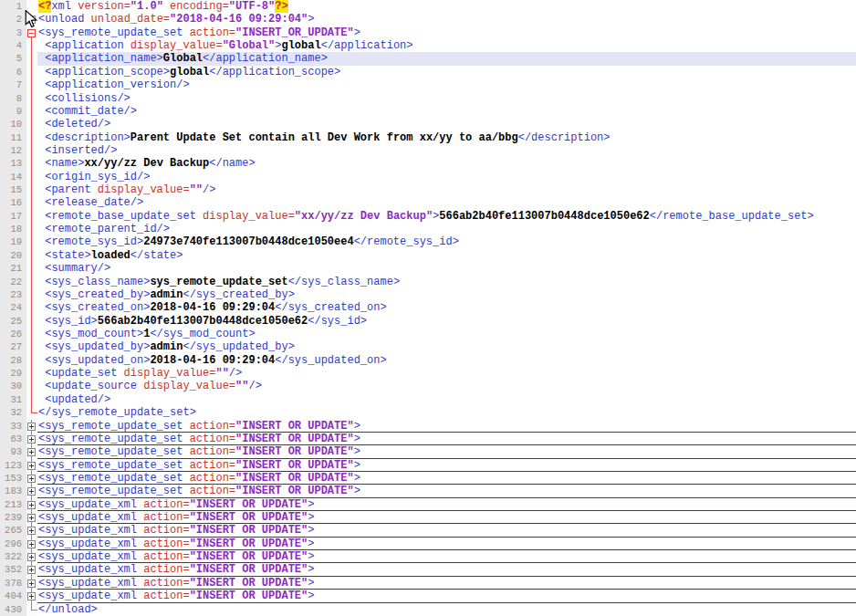 Image resolution: width=856 pixels, height=616 pixels. Describe the element at coordinates (13, 99) in the screenshot. I see `line-number: 8` at that location.